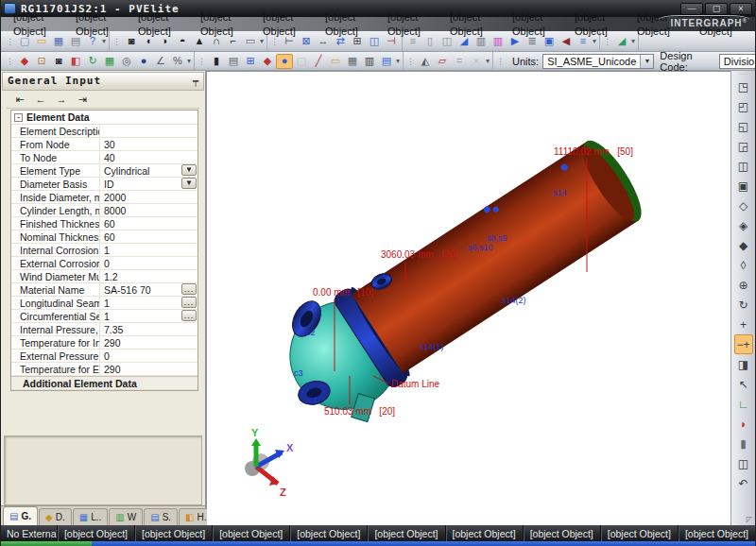  What do you see at coordinates (744, 166) in the screenshot?
I see `cube-view-top-icon: ◫` at bounding box center [744, 166].